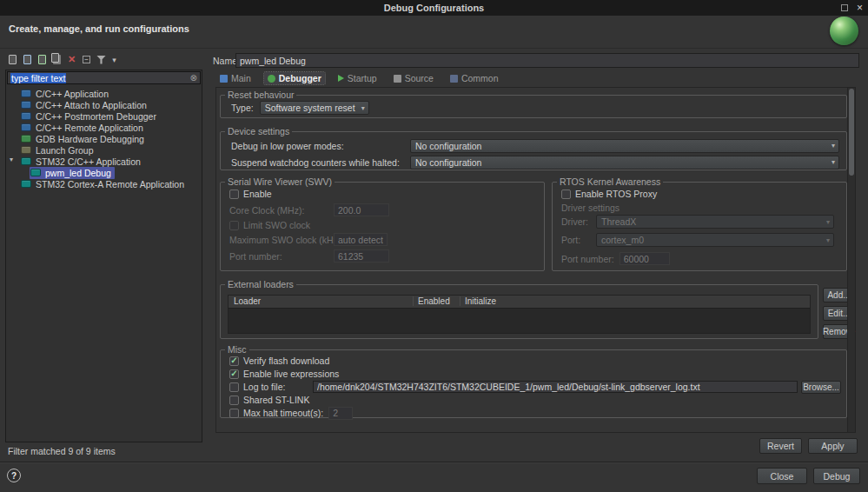 This screenshot has width=868, height=492. Describe the element at coordinates (860, 8) in the screenshot. I see `close-window-icon: ×` at that location.